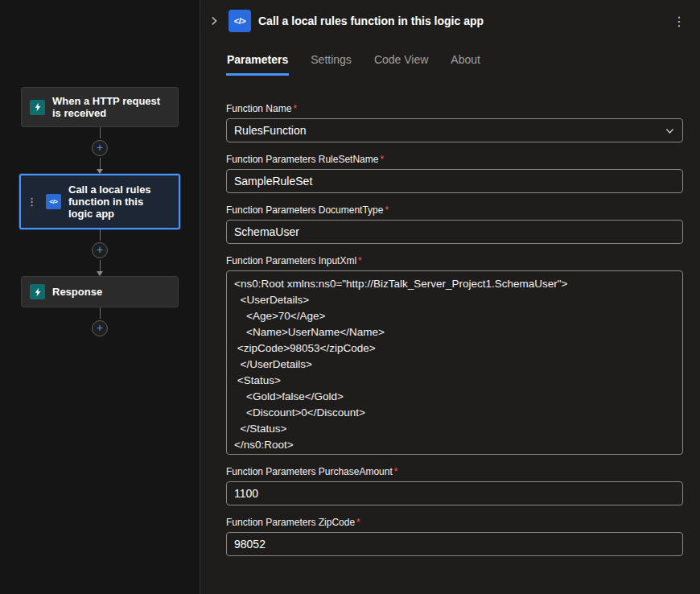  I want to click on function-name-dropdown: RulesFunction, so click(455, 130).